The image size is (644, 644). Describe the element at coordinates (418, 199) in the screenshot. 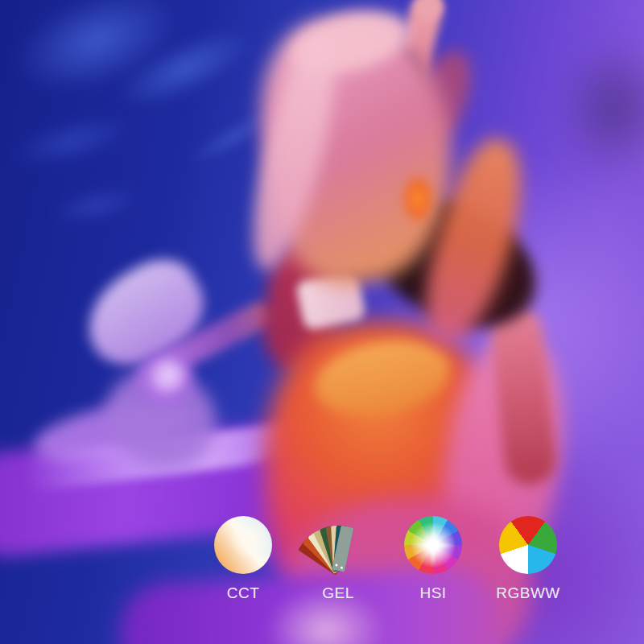

I see `orange-light-spot` at that location.